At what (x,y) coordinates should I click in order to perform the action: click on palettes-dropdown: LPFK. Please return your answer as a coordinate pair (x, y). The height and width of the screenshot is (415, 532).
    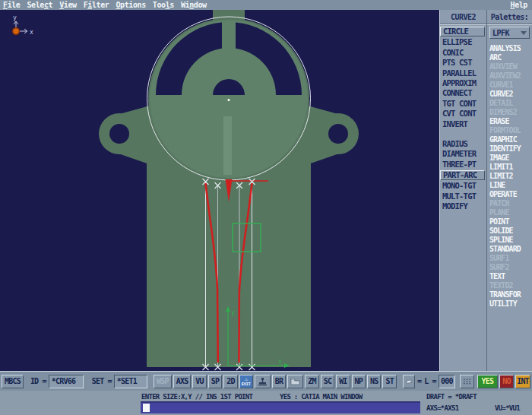
    Looking at the image, I should click on (509, 33).